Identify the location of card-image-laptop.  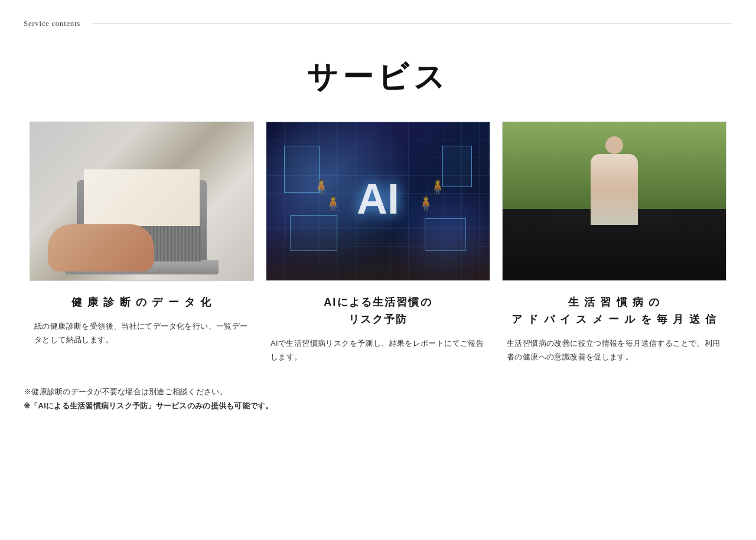
(142, 201).